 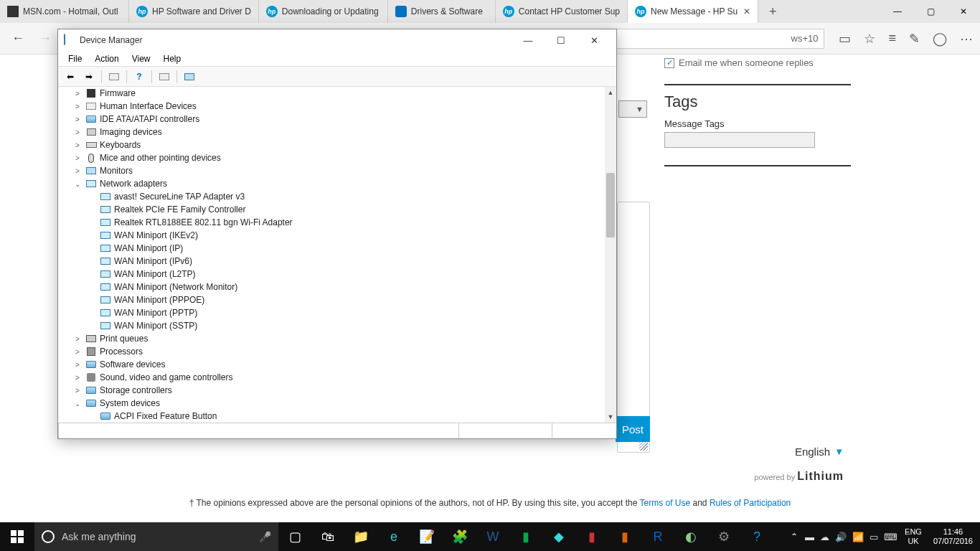 I want to click on menu-help: Help, so click(x=172, y=59).